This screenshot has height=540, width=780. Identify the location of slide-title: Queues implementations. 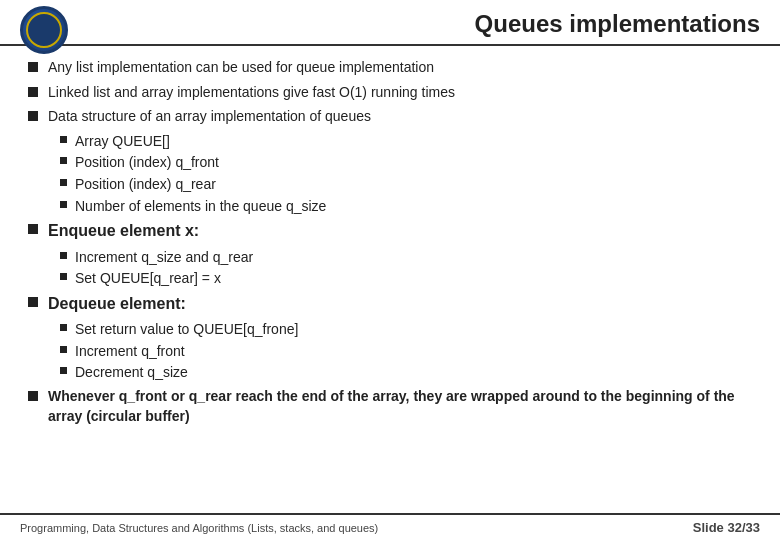
(618, 24).